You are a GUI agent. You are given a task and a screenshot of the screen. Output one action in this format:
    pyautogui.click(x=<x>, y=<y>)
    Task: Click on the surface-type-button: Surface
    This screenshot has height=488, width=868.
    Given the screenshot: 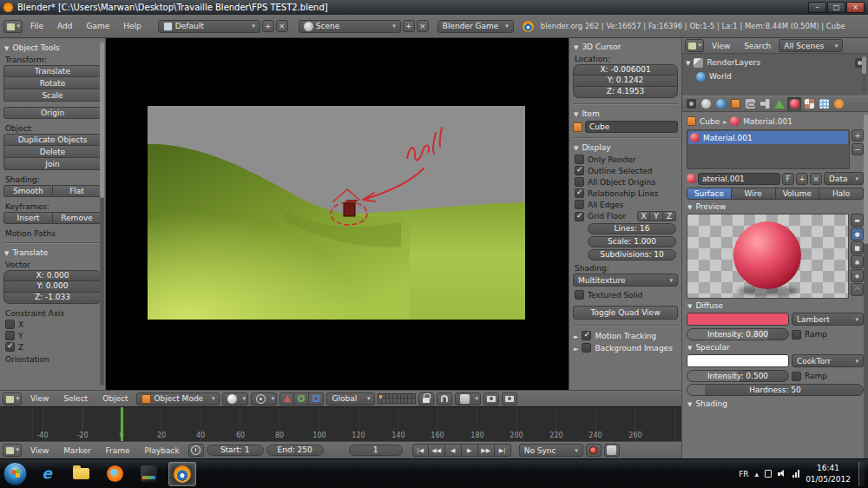 What is the action you would take?
    pyautogui.click(x=709, y=194)
    